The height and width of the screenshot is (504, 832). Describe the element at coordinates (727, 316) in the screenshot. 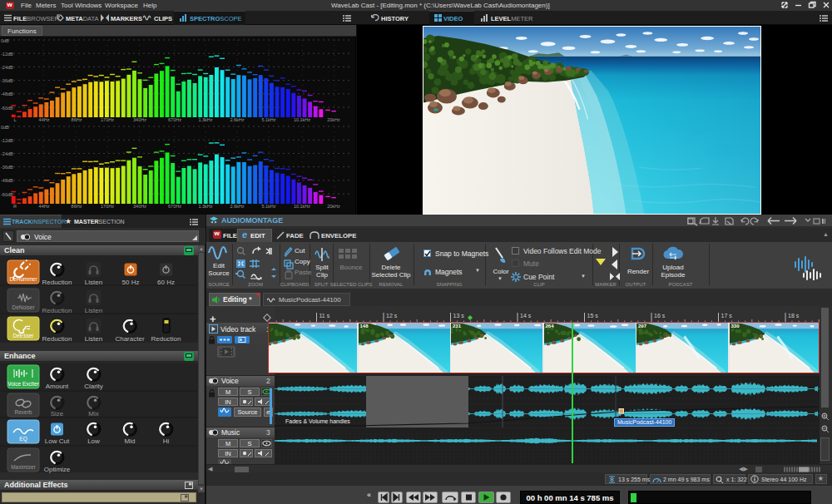

I see `svg-text: 17 s` at that location.